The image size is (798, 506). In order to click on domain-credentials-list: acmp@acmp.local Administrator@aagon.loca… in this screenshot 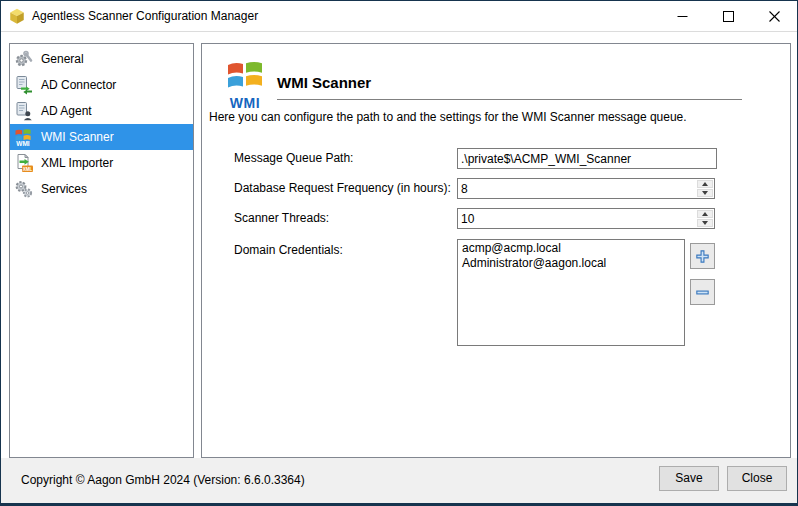, I will do `click(571, 292)`.